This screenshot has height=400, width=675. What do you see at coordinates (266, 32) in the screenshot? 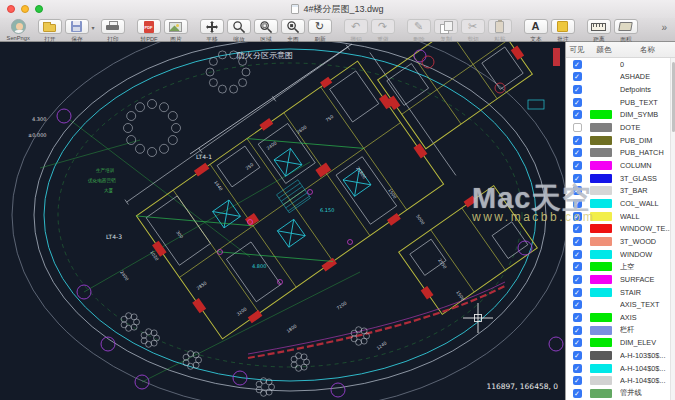
I see `toolbar-button-zoom-region: 区域` at bounding box center [266, 32].